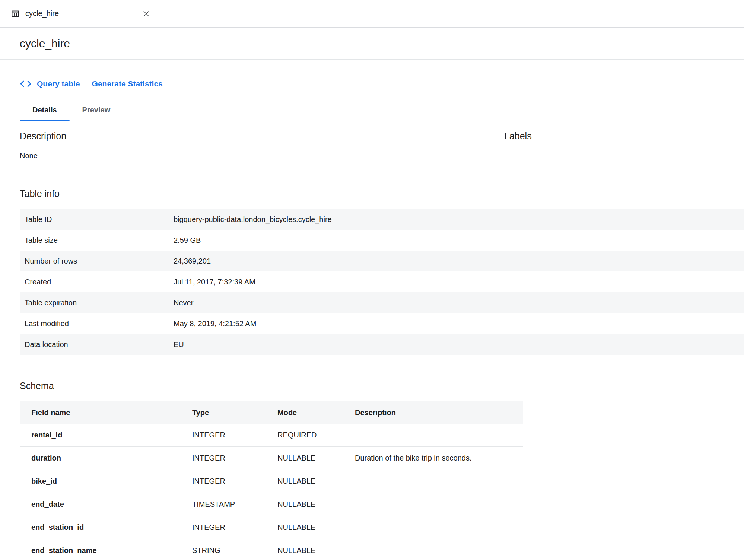 This screenshot has height=560, width=744. What do you see at coordinates (127, 84) in the screenshot?
I see `generate-statistics-button: Generate Statistics` at bounding box center [127, 84].